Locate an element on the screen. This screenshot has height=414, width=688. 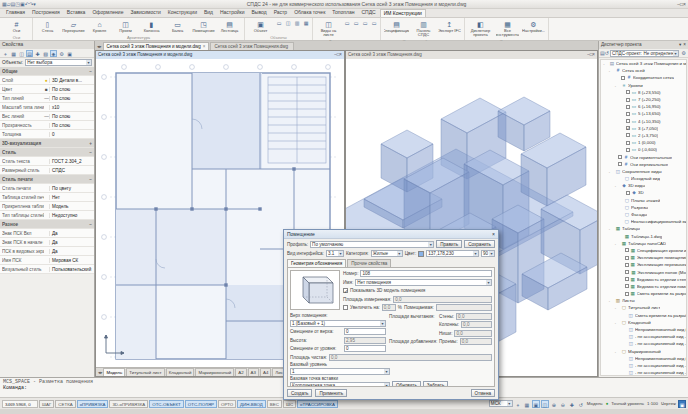
property-row: Тип таблицы стилей Недоступно is located at coordinates (47, 216).